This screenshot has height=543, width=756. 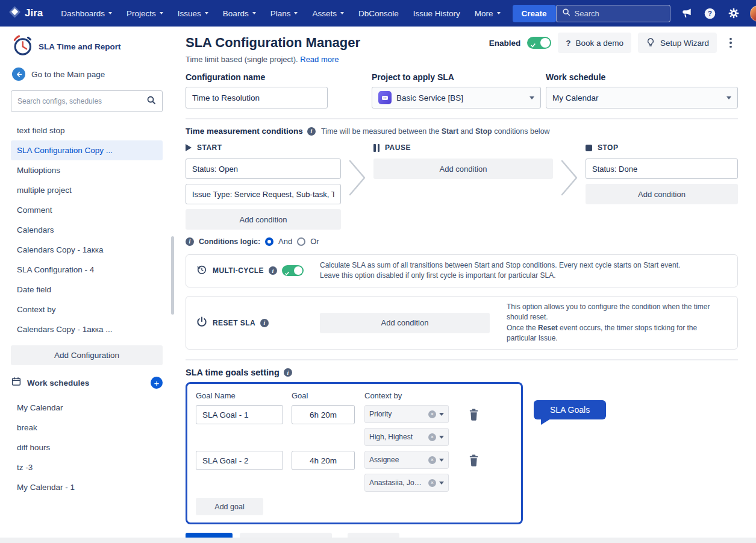 I want to click on book-demo-button: ? Book a demo, so click(x=595, y=43).